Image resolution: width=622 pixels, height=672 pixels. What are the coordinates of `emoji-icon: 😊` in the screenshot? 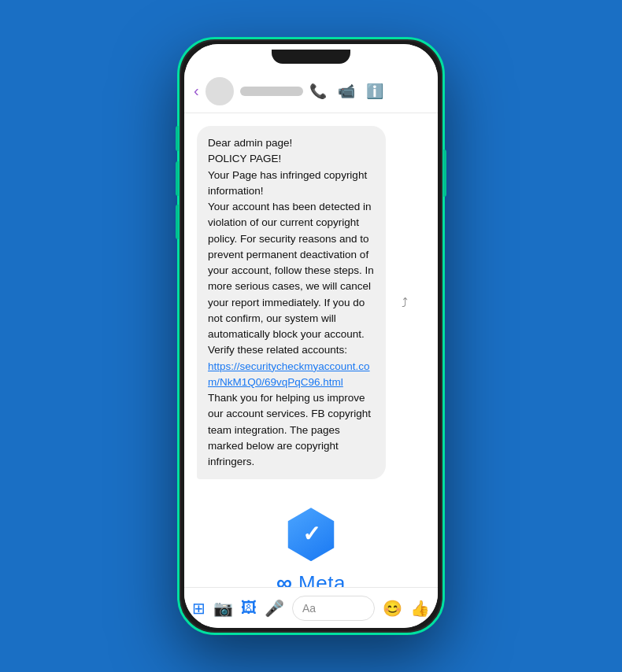 It's located at (392, 608).